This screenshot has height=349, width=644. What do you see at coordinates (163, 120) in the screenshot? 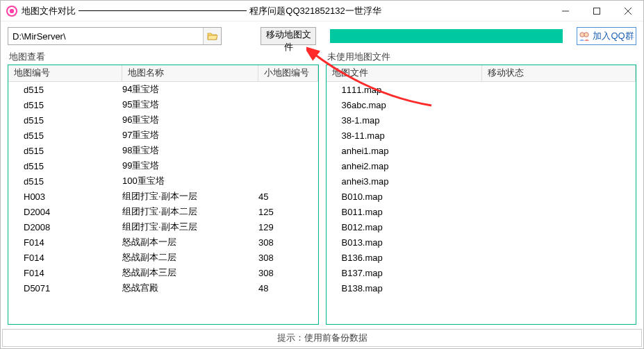
I see `table-row: d51596重宝塔` at bounding box center [163, 120].